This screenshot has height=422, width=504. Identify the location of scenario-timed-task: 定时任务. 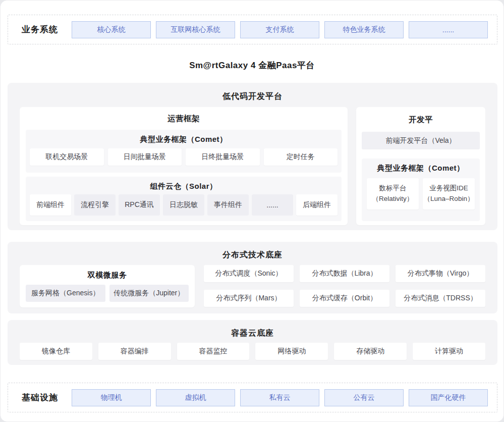
(301, 157).